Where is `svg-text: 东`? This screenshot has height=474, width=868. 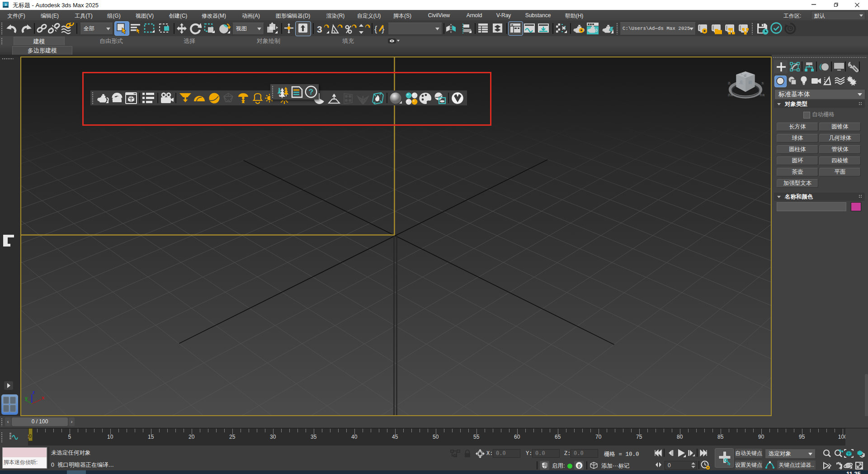
svg-text: 东 is located at coordinates (763, 83).